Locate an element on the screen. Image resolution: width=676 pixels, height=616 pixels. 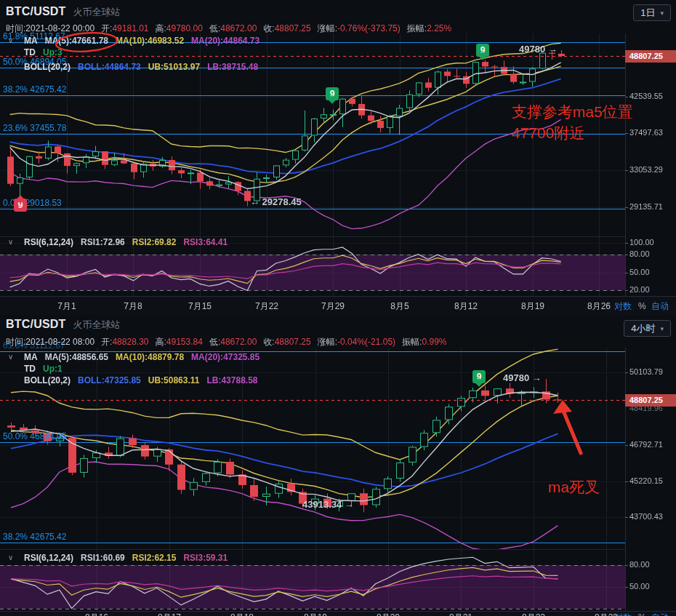
rsi-axis-label: 100.00 is located at coordinates (642, 242).